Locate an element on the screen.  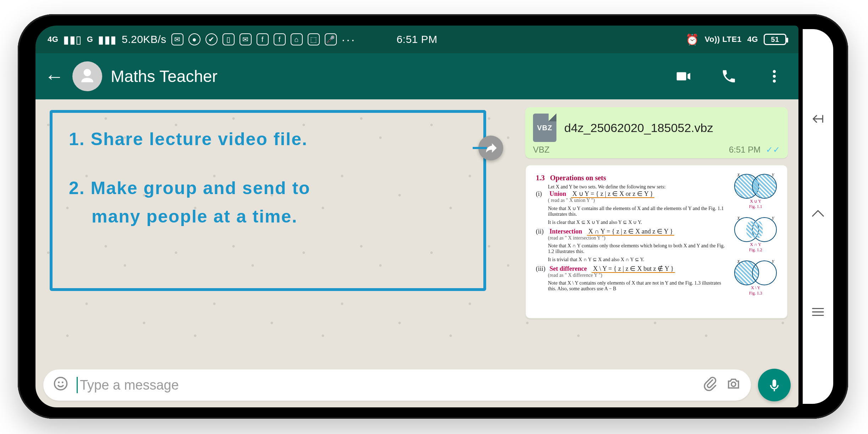
file-name-label: d4z_25062020_185052.vbz is located at coordinates (639, 128).